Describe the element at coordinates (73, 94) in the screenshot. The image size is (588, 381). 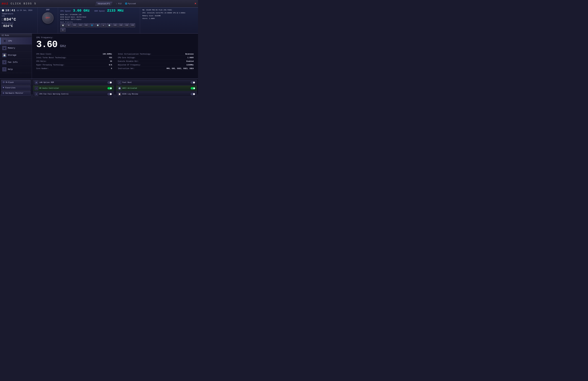
I see `cpu-fan-warning-row: ❄ CPU Fan Fail Warning Control` at that location.